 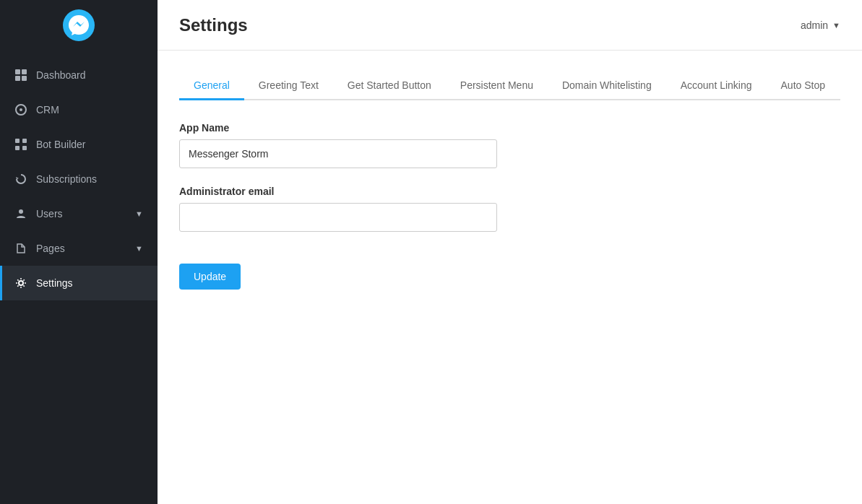 I want to click on sidebar-item-dashboard: Dashboard, so click(x=79, y=75).